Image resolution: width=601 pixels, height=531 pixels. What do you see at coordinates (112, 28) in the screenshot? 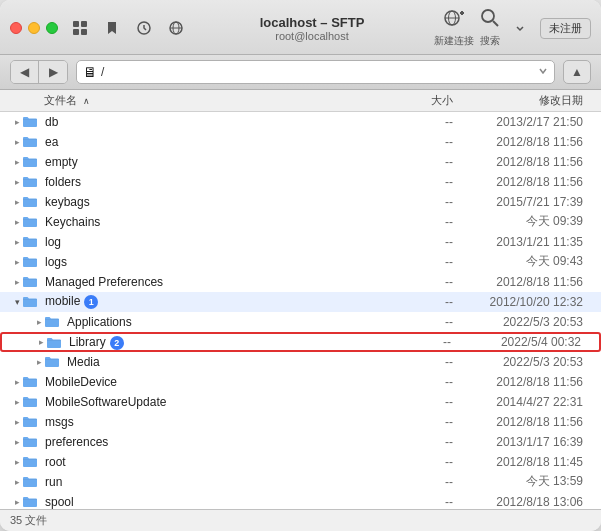
I see `bookmark-icon` at bounding box center [112, 28].